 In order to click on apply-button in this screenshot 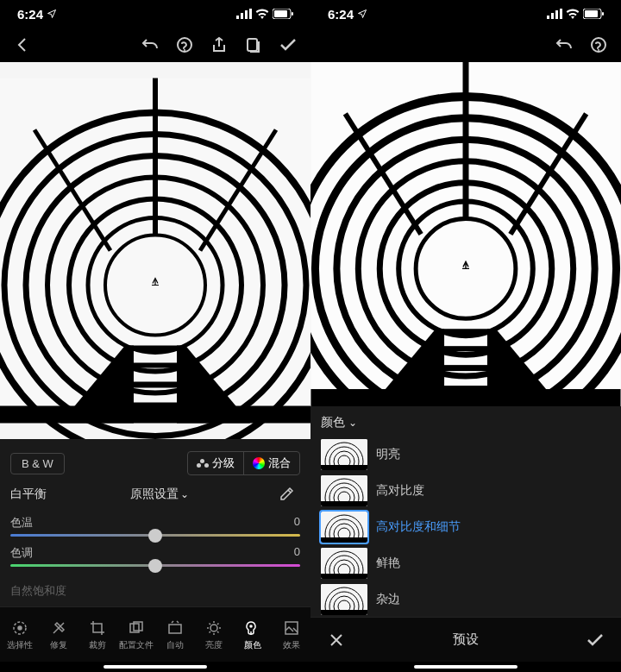, I will do `click(595, 640)`.